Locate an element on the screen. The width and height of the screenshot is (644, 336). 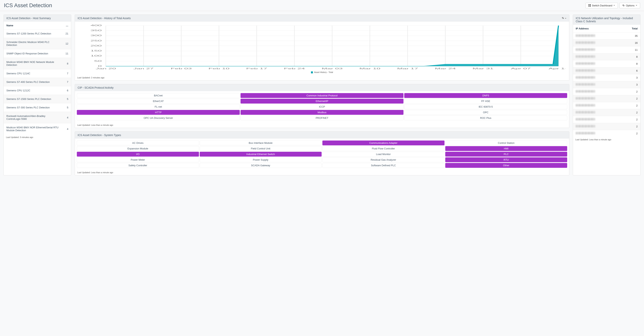
panel-title: ICS Asset Detection - System Types is located at coordinates (100, 135).